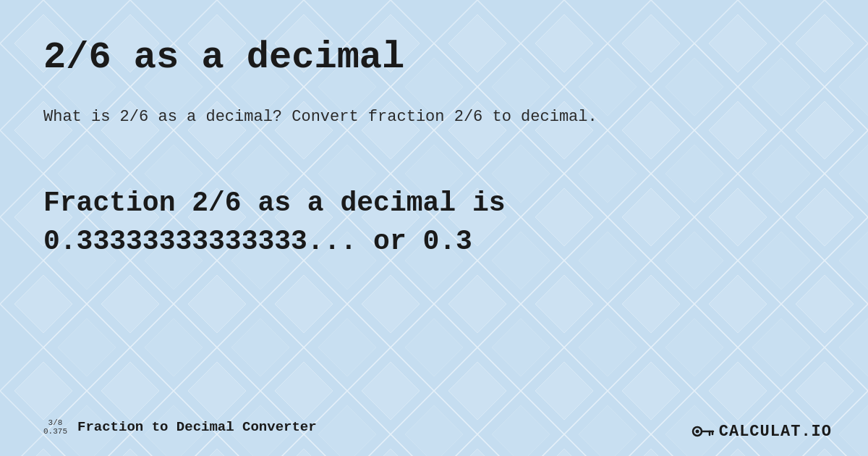  What do you see at coordinates (275, 203) in the screenshot?
I see `result-label: Fraction 2/6 as a decimal is` at bounding box center [275, 203].